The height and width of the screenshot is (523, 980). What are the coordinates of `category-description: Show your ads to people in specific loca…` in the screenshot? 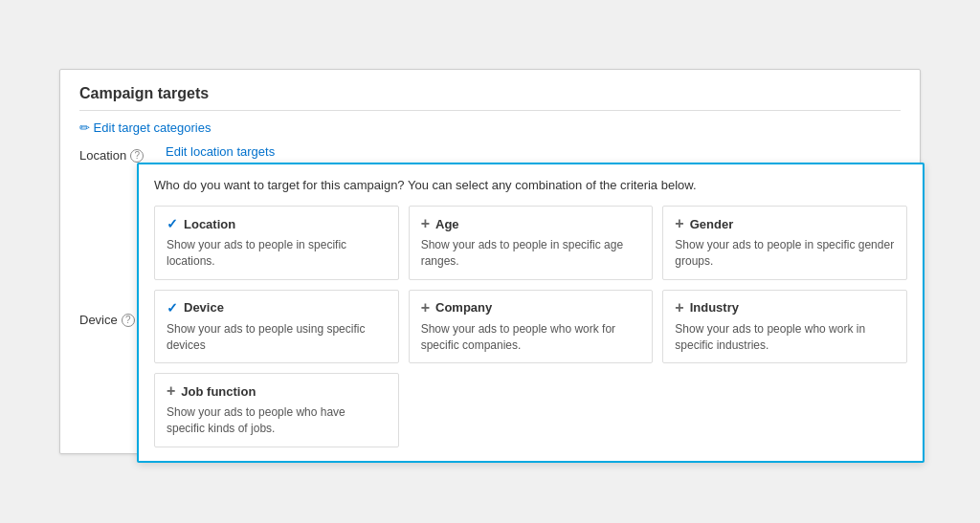 It's located at (277, 253).